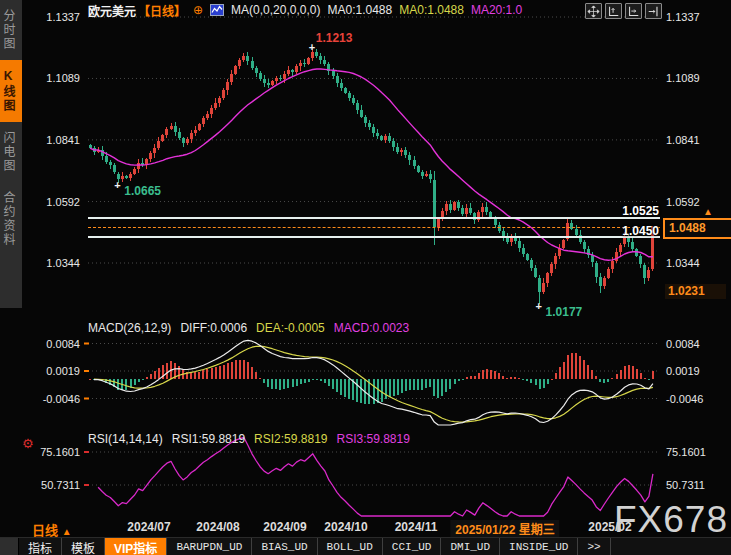 The image size is (731, 555). Describe the element at coordinates (366, 546) in the screenshot. I see `indicator-tabbar: 指标模板VIP指标BARUPDN_UDBIAS_UDBOLL_UDCCI_UDD…` at that location.